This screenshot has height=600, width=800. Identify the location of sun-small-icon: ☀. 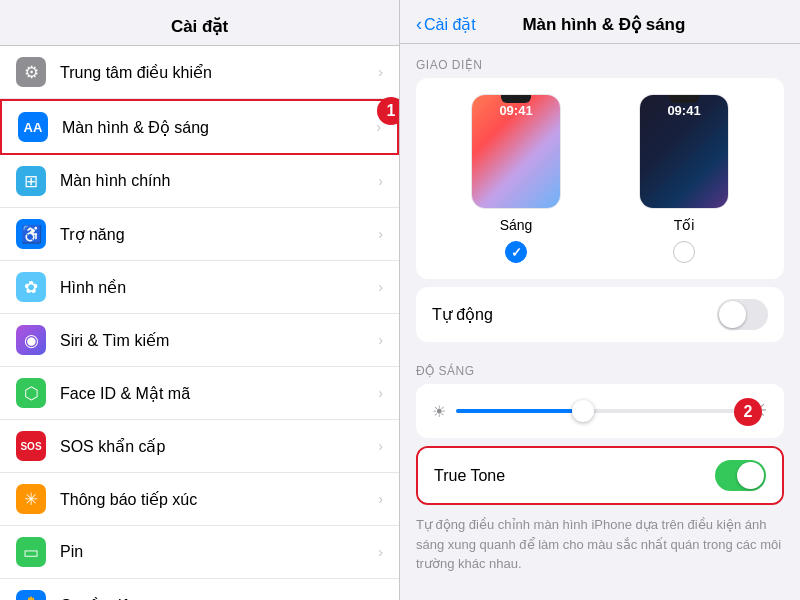
(439, 412).